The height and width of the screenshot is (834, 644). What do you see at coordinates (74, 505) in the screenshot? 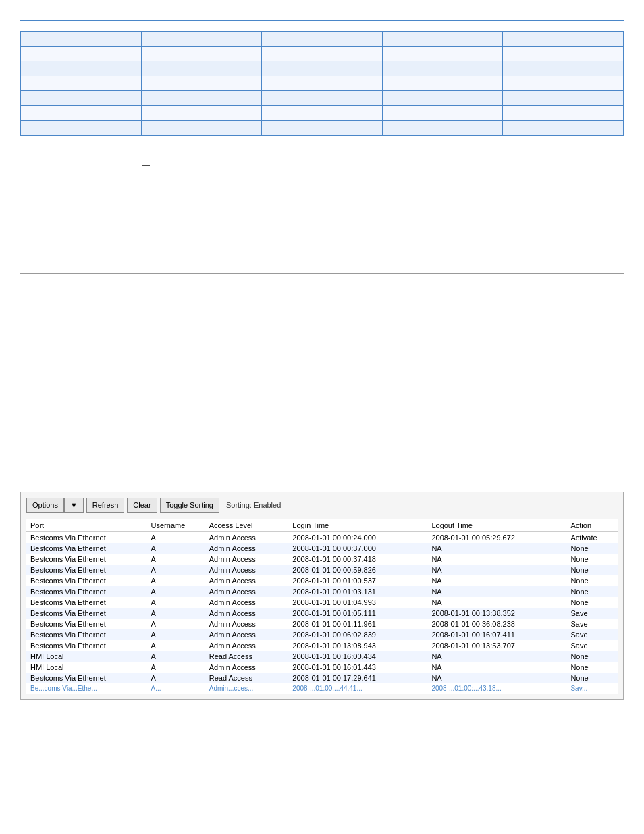
I see `options-arrow-button: ▼` at bounding box center [74, 505].